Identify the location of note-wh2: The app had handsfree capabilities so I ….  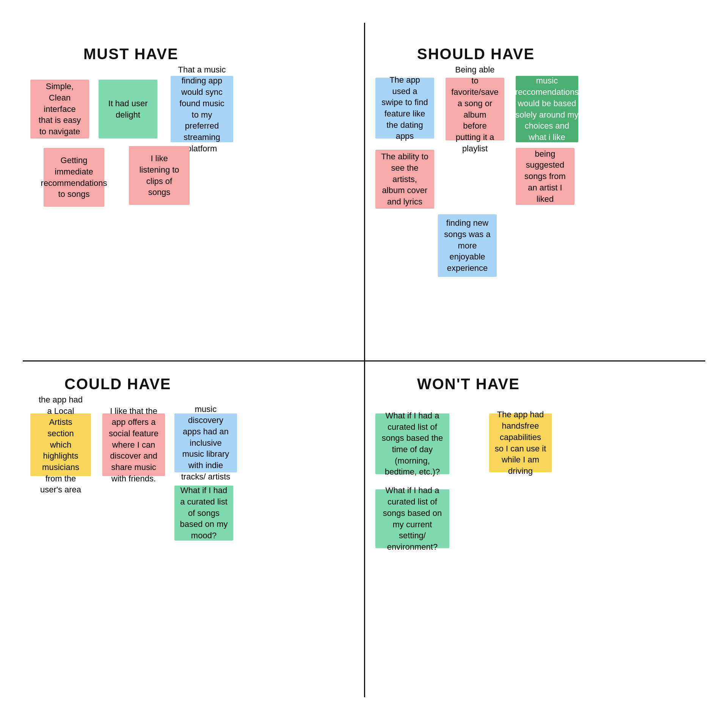
(520, 443).